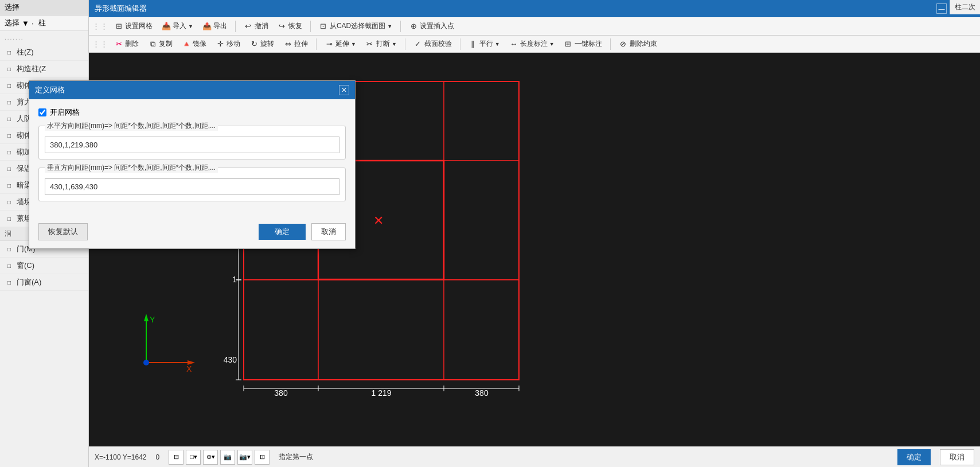  Describe the element at coordinates (192, 233) in the screenshot. I see `dialog-footer: 恢复默认 确定 取消` at that location.